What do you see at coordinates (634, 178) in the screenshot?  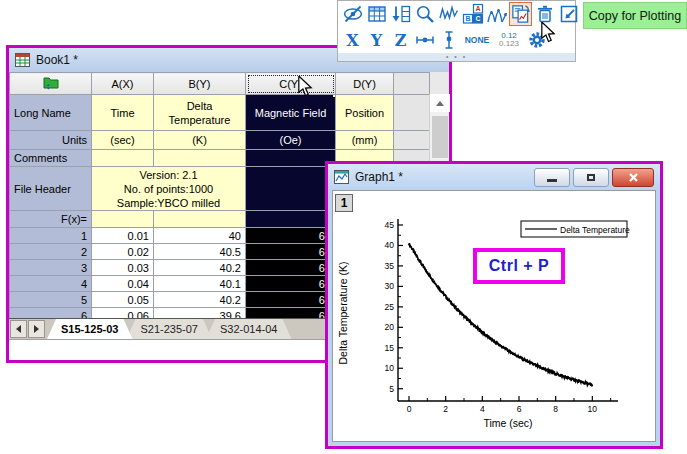 I see `close-icon` at bounding box center [634, 178].